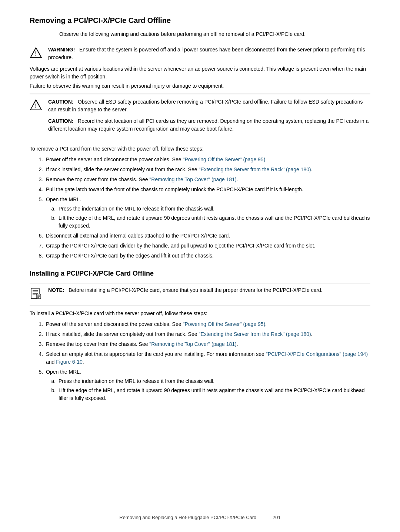 The image size is (400, 532). Describe the element at coordinates (209, 106) in the screenshot. I see `caution1-text: CAUTION: Observe all ESD safety precauti…` at that location.